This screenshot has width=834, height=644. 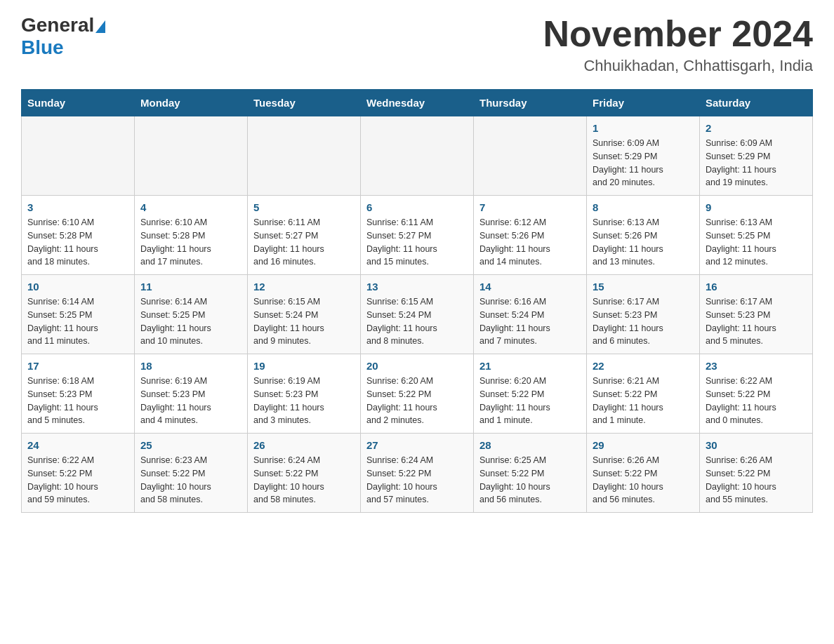 What do you see at coordinates (530, 445) in the screenshot?
I see `day-number: 28` at bounding box center [530, 445].